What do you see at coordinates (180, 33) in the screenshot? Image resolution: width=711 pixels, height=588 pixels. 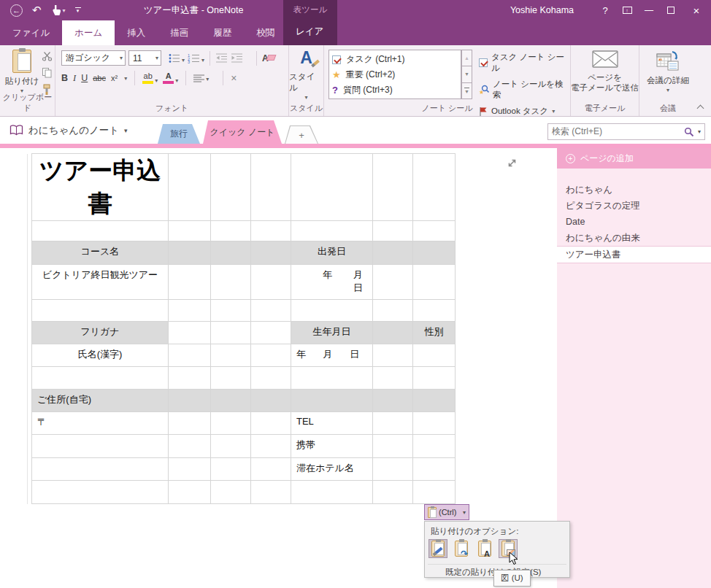 I see `tab-描画: 描画` at bounding box center [180, 33].